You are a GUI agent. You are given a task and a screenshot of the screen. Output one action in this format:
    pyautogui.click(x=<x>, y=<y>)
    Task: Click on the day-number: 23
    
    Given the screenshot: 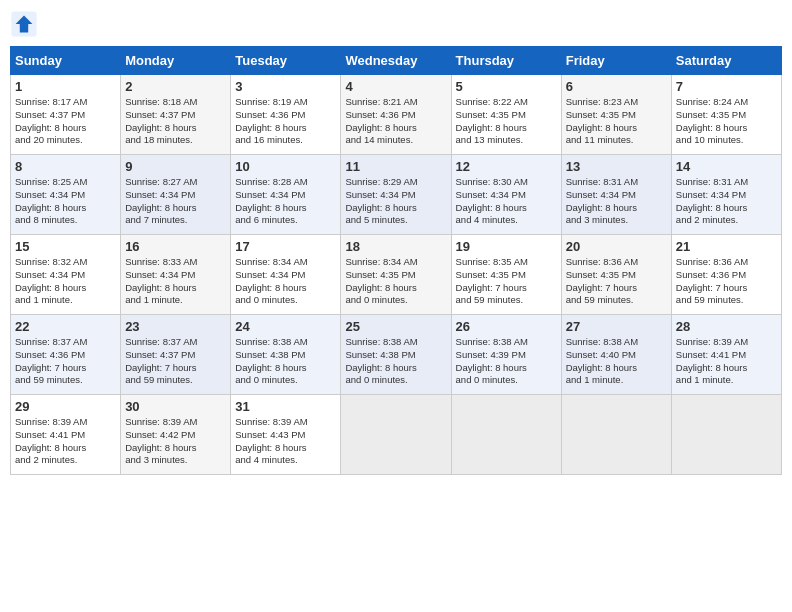 What is the action you would take?
    pyautogui.click(x=176, y=326)
    